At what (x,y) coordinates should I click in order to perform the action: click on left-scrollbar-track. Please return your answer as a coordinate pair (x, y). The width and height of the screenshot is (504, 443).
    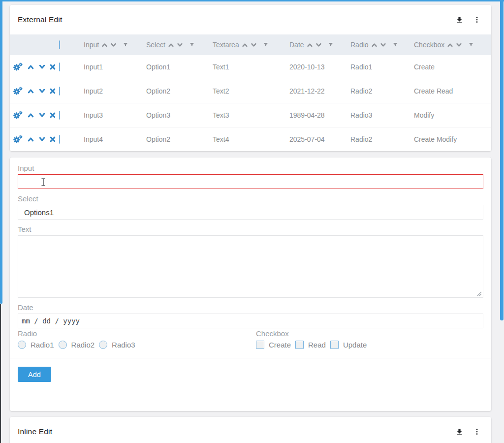
    Looking at the image, I should click on (0, 373).